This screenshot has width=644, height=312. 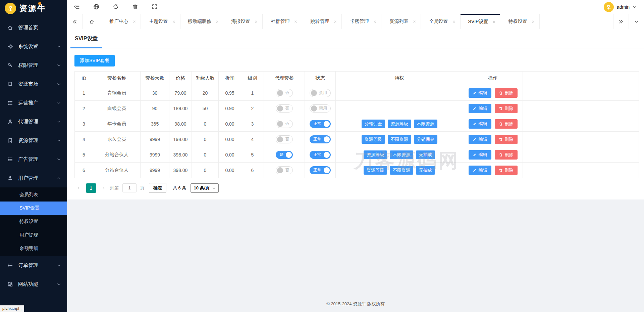 What do you see at coordinates (34, 249) in the screenshot?
I see `sidebar-subitem: 余额明细` at bounding box center [34, 249].